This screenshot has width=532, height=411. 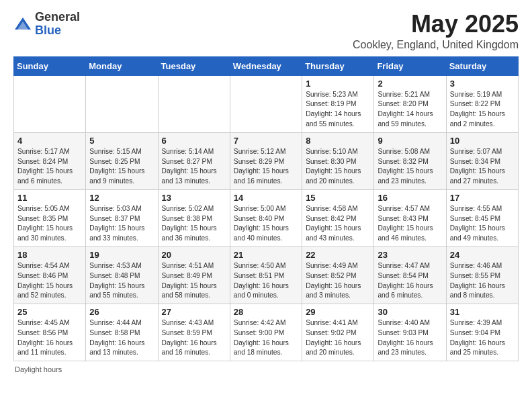 What do you see at coordinates (410, 66) in the screenshot?
I see `weekday-header-friday: Friday` at bounding box center [410, 66].